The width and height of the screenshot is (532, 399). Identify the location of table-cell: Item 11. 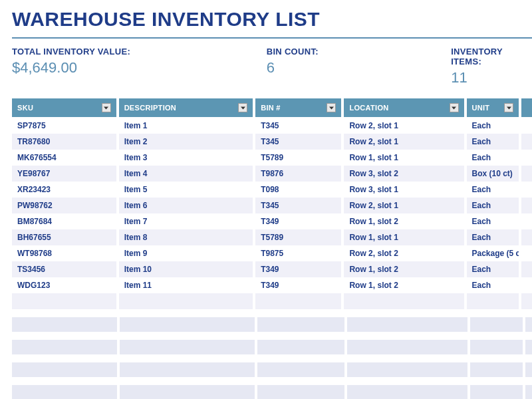
(186, 285).